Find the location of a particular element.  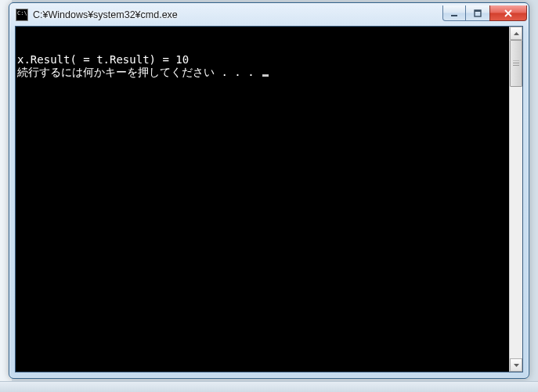

scroll-thumb is located at coordinates (516, 63).